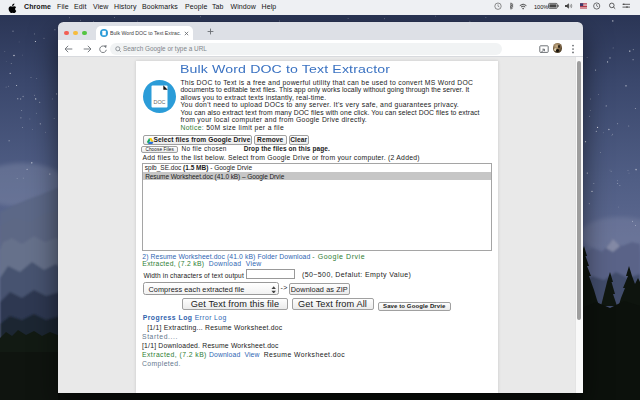 This screenshot has width=640, height=400. Describe the element at coordinates (159, 102) in the screenshot. I see `svg-text: DOC` at that location.